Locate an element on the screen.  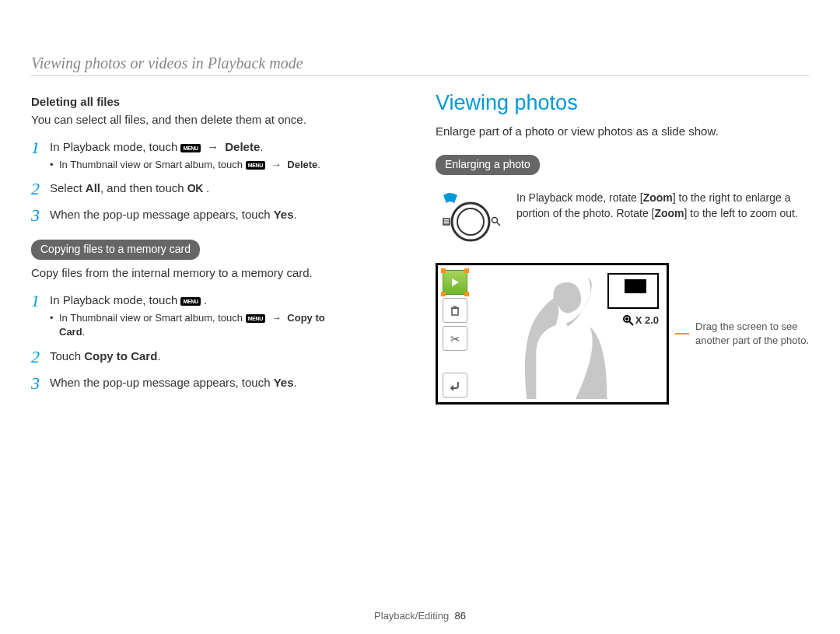
play-icon is located at coordinates (455, 282).